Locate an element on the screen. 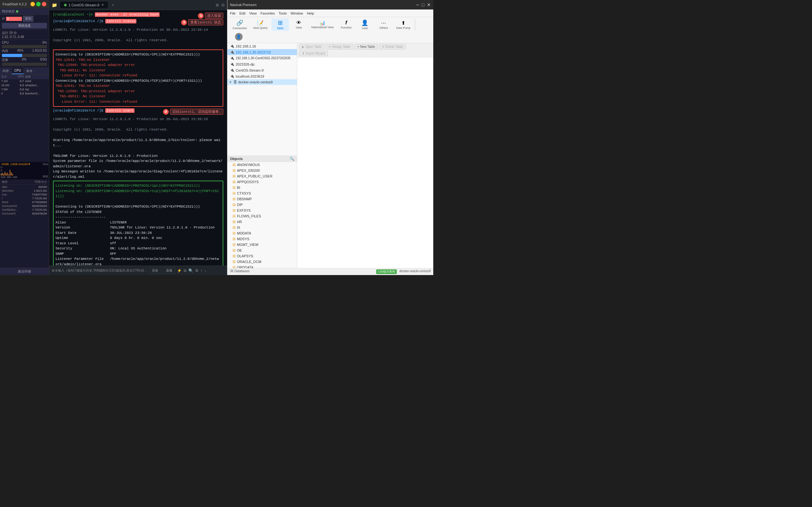 The image size is (812, 507). menu-file: File is located at coordinates (233, 13).